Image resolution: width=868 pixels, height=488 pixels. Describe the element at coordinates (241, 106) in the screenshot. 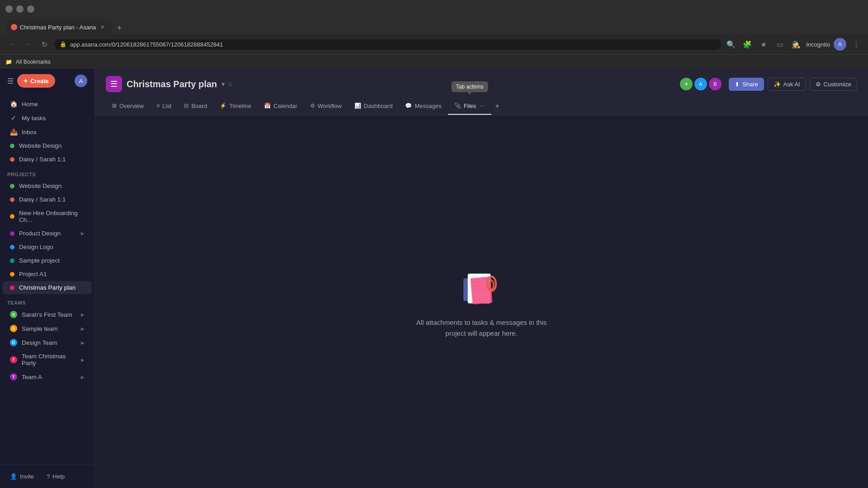

I see `tab-timeline-label: Timeline` at that location.